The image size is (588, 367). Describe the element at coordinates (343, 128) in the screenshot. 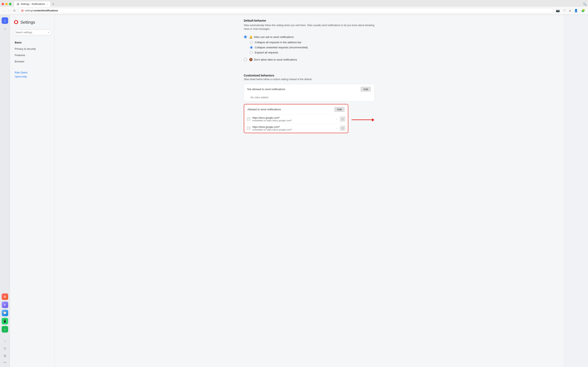

I see `site-action-drive: ⬡` at that location.